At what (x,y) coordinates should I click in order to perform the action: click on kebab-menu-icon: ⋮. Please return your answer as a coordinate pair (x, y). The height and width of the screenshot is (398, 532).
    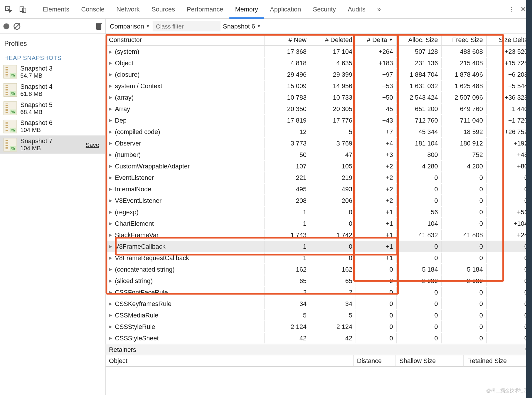
    Looking at the image, I should click on (511, 9).